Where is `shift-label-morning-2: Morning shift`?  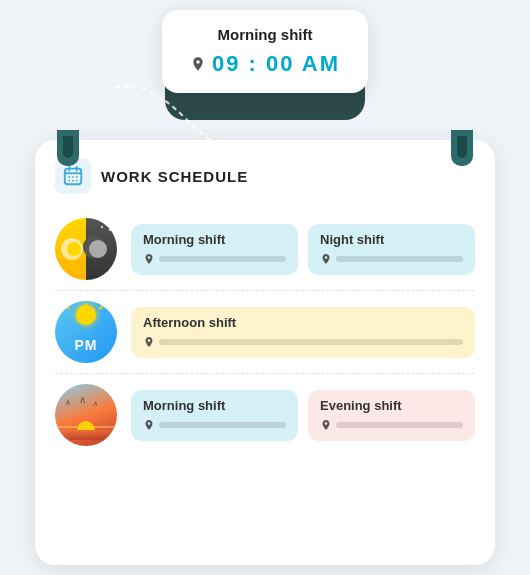
shift-label-morning-2: Morning shift is located at coordinates (214, 406).